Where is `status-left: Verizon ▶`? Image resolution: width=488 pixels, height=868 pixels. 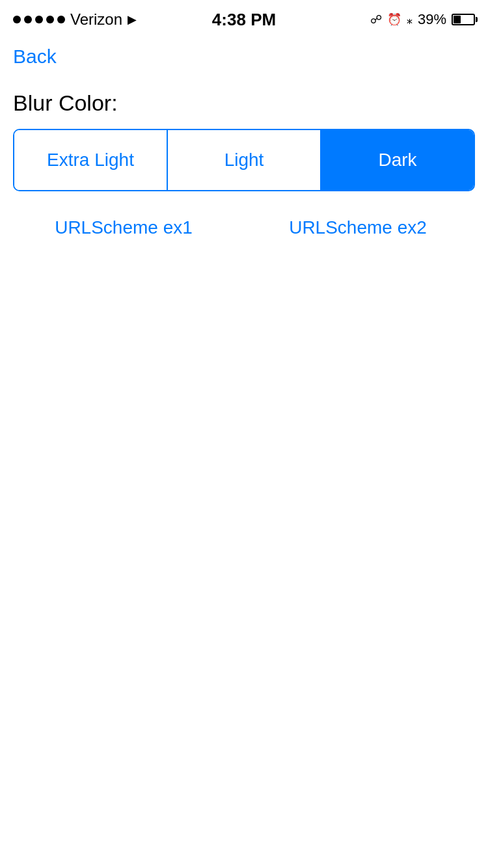
status-left: Verizon ▶ is located at coordinates (75, 20).